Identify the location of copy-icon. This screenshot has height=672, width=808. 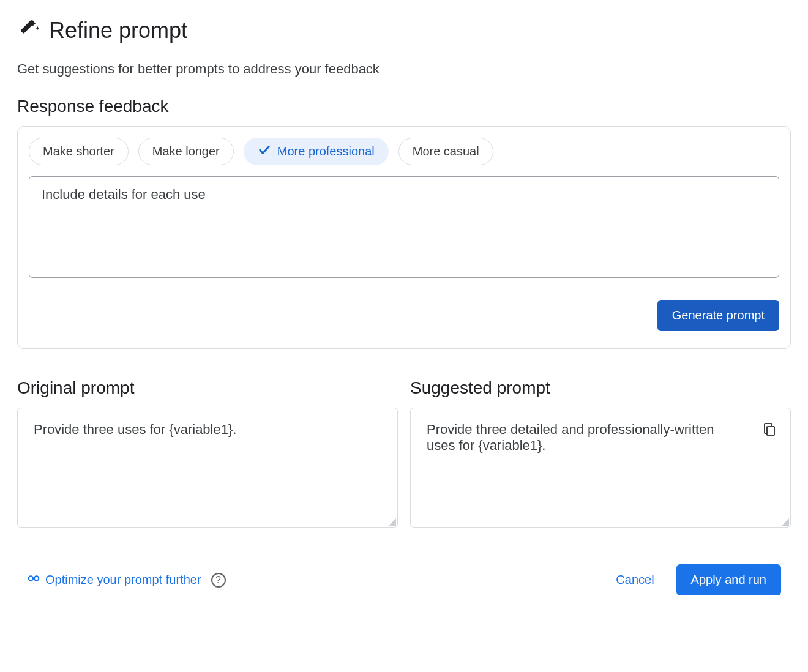
(769, 429).